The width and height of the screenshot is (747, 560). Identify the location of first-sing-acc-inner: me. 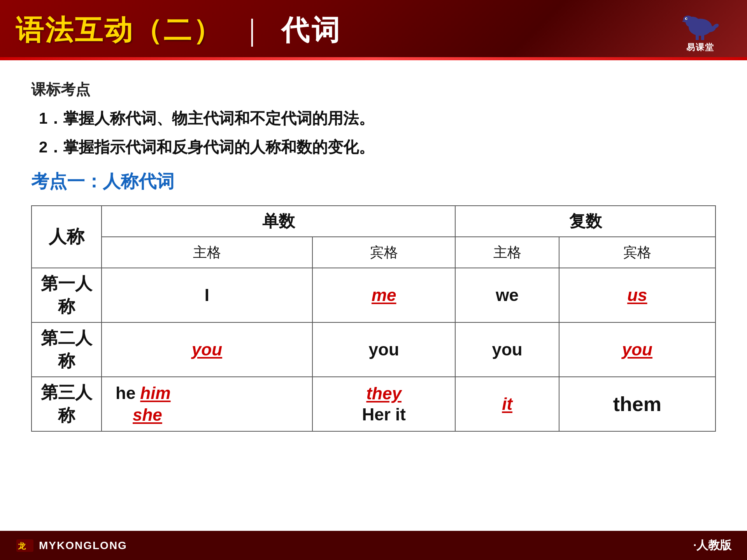
(384, 295).